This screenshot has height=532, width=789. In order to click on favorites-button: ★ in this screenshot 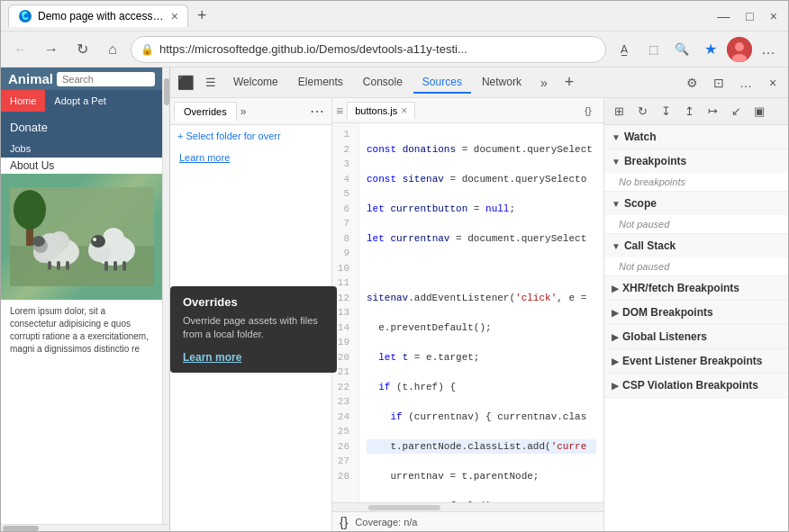, I will do `click(711, 50)`.